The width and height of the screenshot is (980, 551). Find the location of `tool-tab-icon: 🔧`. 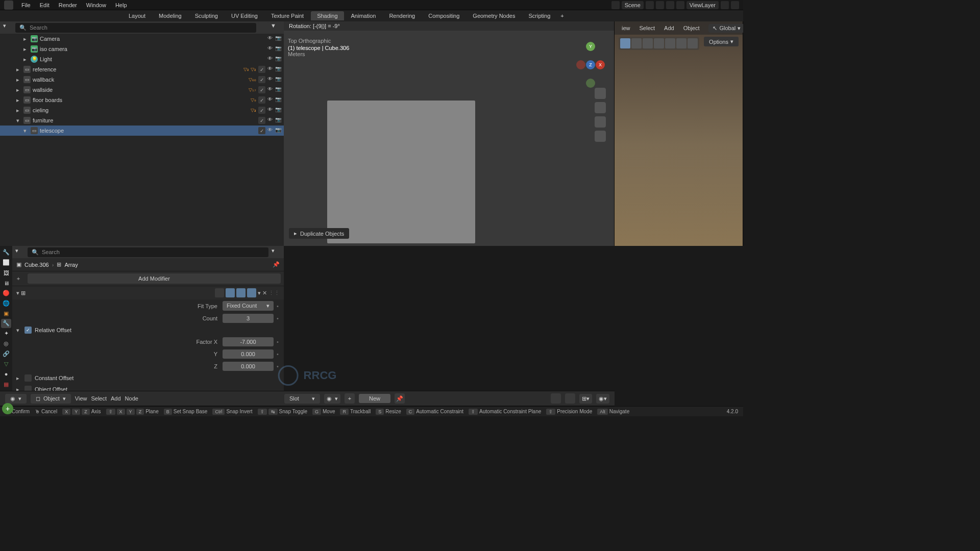

tool-tab-icon: 🔧 is located at coordinates (6, 253).